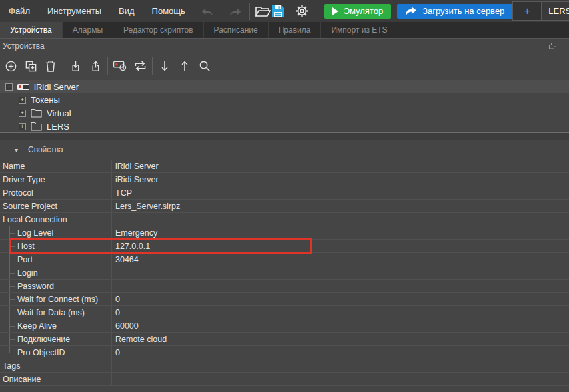 The width and height of the screenshot is (569, 392). What do you see at coordinates (236, 30) in the screenshot?
I see `tab-schedule: Расписание` at bounding box center [236, 30].